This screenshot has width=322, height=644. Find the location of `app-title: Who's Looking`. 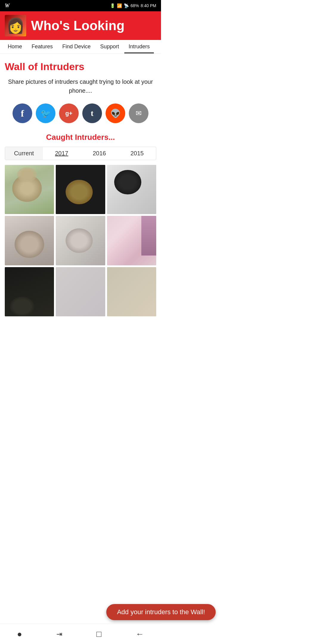

app-title: Who's Looking is located at coordinates (78, 26).